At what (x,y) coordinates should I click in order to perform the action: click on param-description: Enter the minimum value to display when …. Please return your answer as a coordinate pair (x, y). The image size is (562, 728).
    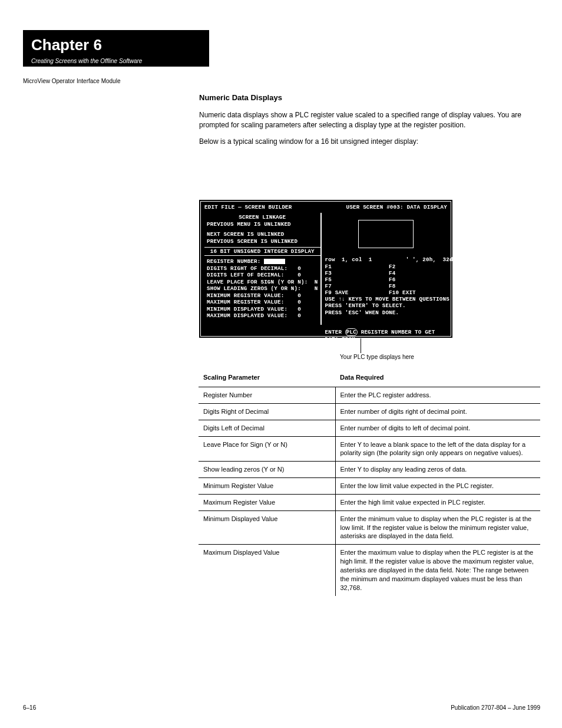
    Looking at the image, I should click on (438, 528).